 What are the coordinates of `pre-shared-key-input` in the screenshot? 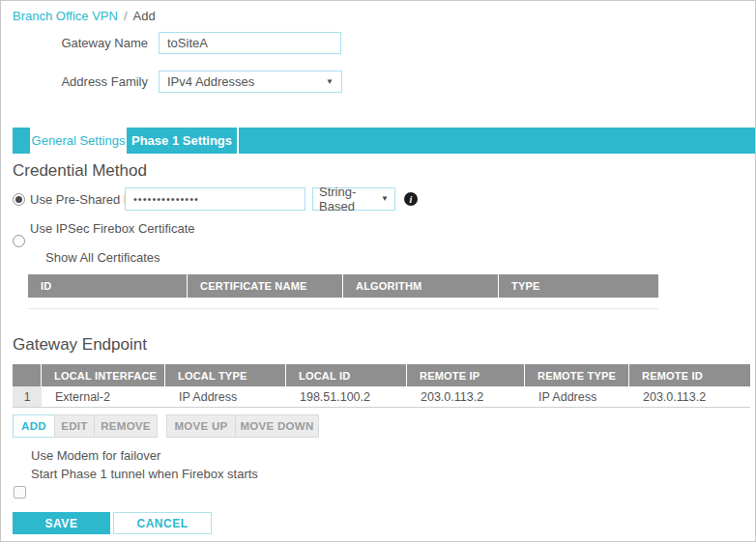 It's located at (215, 199).